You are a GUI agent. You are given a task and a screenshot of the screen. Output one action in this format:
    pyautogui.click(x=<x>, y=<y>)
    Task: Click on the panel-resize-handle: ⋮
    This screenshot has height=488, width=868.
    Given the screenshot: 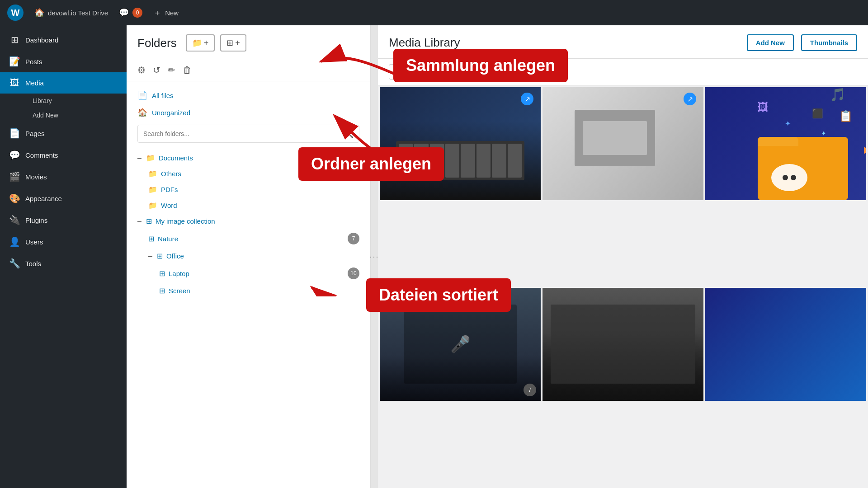 What is the action you would take?
    pyautogui.click(x=374, y=257)
    